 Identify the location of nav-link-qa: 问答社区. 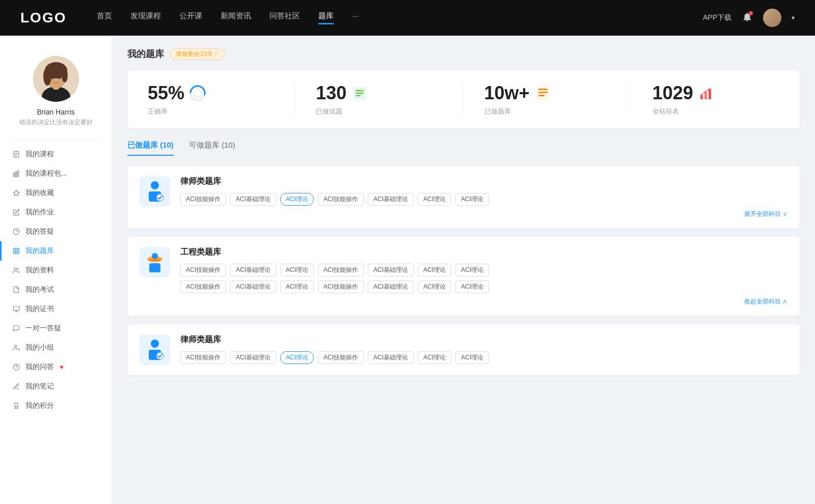
(285, 18).